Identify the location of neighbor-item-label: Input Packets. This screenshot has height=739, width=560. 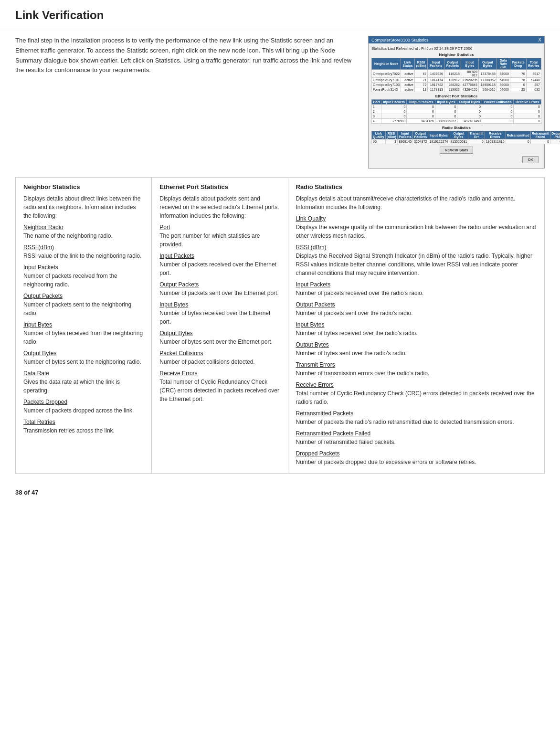
(84, 267).